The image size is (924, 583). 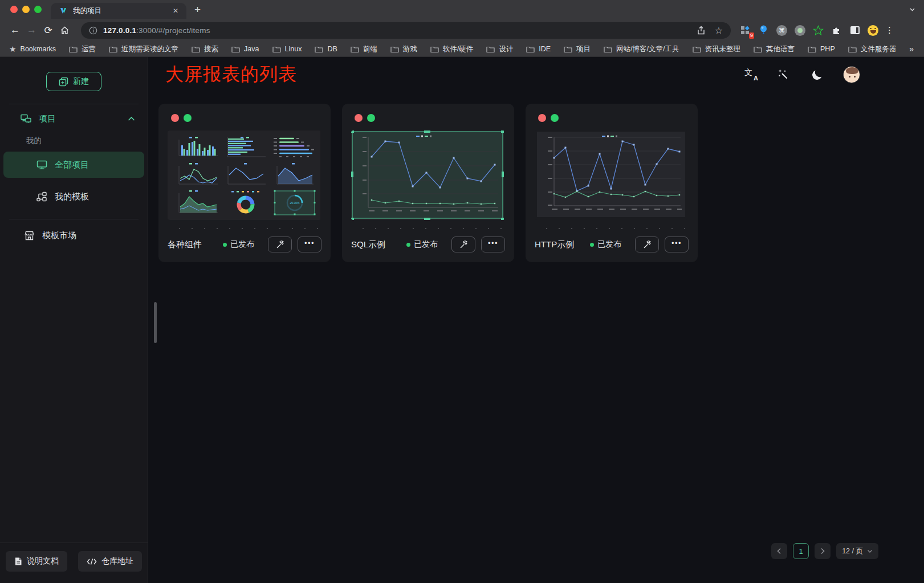 What do you see at coordinates (612, 183) in the screenshot?
I see `project-card-http: HTTP示例 已发布 •••` at bounding box center [612, 183].